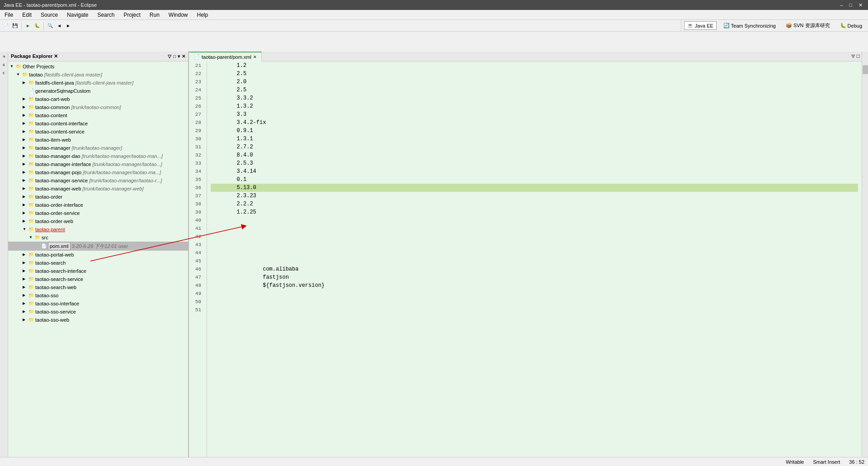 This screenshot has height=466, width=868. What do you see at coordinates (178, 15) in the screenshot?
I see `menu-window: Window` at bounding box center [178, 15].